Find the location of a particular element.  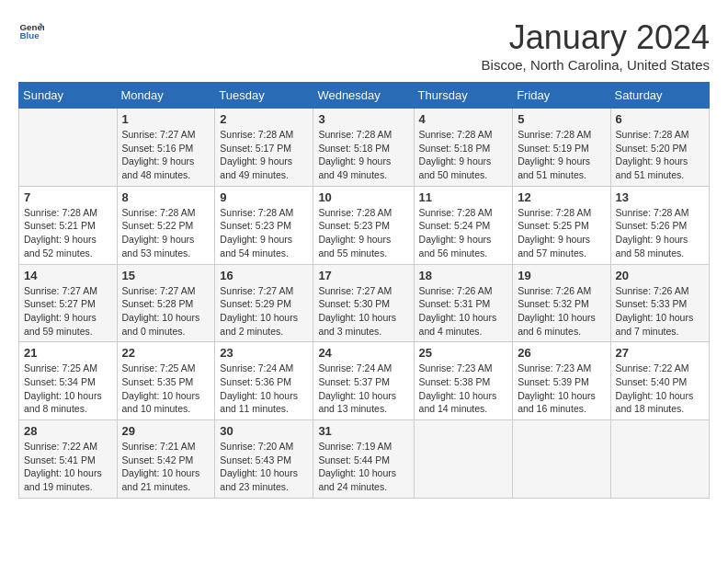

location: Biscoe, North Carolina, United States is located at coordinates (596, 64).